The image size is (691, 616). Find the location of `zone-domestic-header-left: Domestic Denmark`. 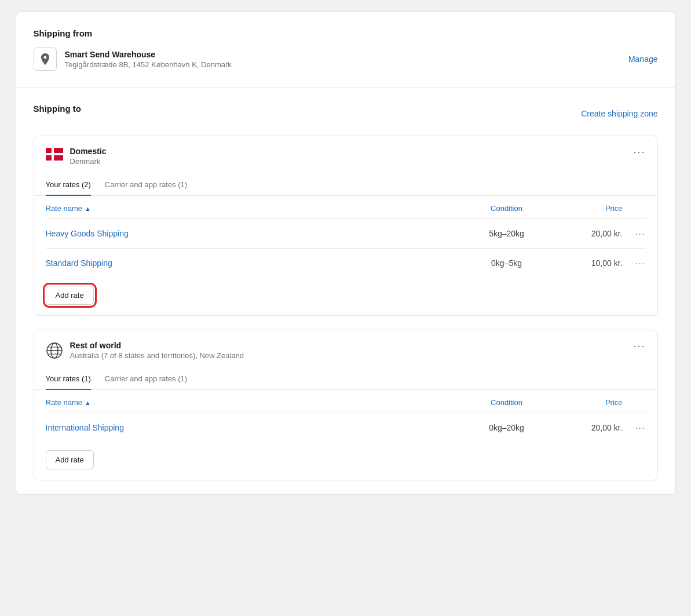

zone-domestic-header-left: Domestic Denmark is located at coordinates (76, 156).